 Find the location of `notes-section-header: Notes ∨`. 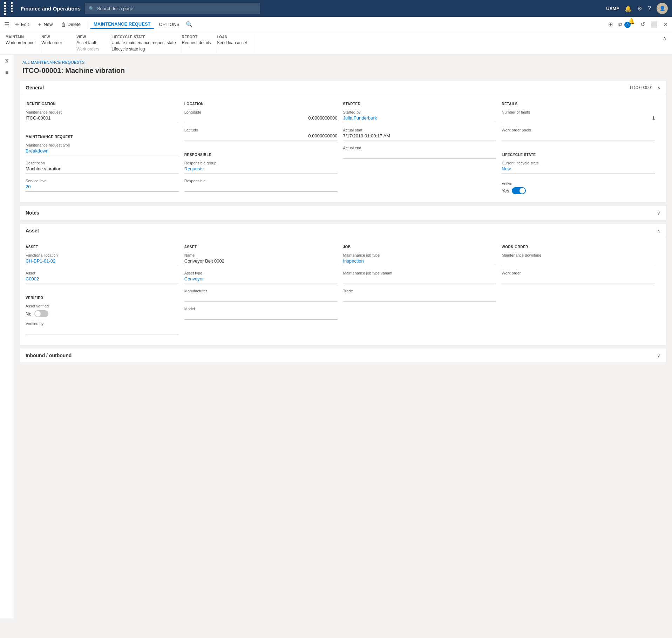

notes-section-header: Notes ∨ is located at coordinates (343, 213).